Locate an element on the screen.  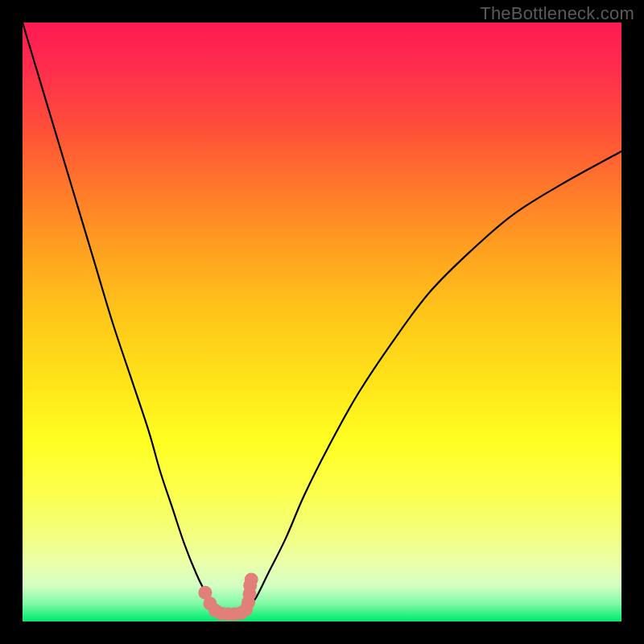
valley-marker-group is located at coordinates (228, 597).